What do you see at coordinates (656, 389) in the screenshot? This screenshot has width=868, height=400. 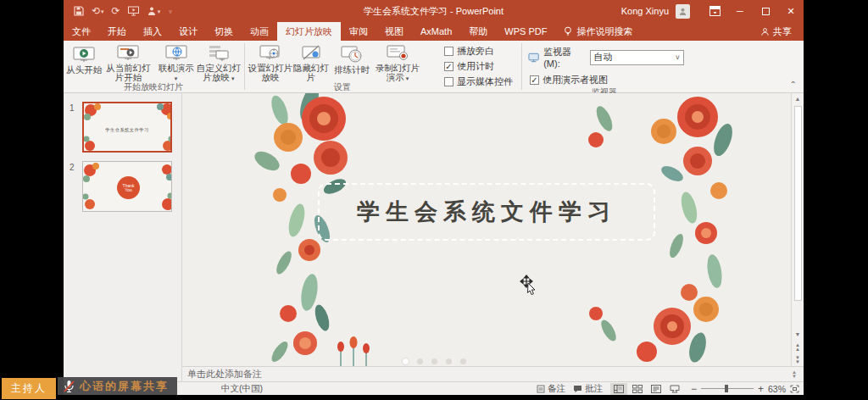 I see `reading-view-button` at bounding box center [656, 389].